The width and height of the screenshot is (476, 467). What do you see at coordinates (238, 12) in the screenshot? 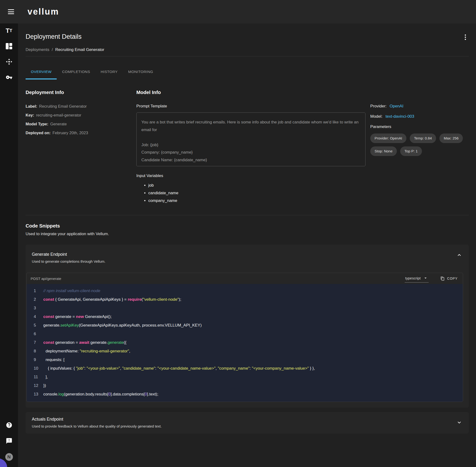
I see `top-bar: vellum` at bounding box center [238, 12].